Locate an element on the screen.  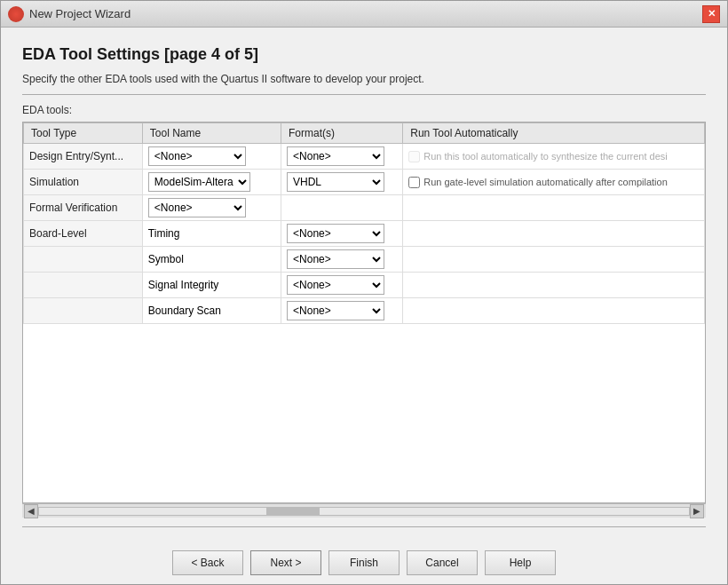
timing-formats-select: <None> is located at coordinates (336, 233).